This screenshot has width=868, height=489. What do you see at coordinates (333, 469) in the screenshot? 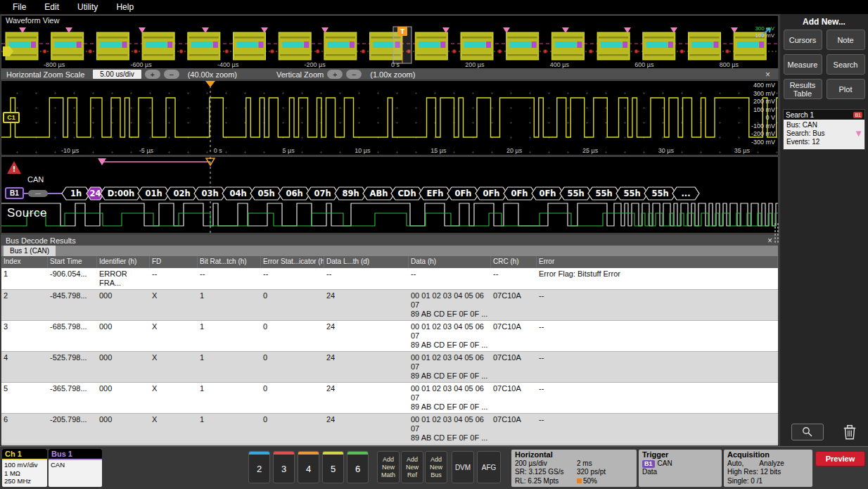
I see `ch5-number: 5` at bounding box center [333, 469].